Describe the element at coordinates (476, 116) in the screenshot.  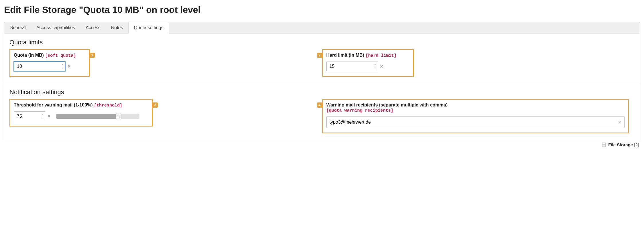
I see `field-recipients: 4 Warning mail recipients (separate mult…` at that location.